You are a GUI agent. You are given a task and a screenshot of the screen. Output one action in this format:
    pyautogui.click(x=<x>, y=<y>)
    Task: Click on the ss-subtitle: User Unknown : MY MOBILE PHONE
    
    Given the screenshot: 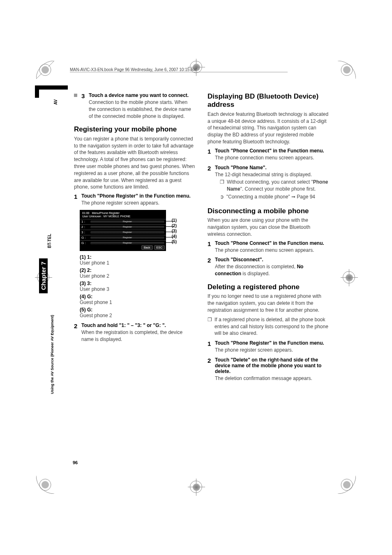 What is the action you would take?
    pyautogui.click(x=123, y=217)
    